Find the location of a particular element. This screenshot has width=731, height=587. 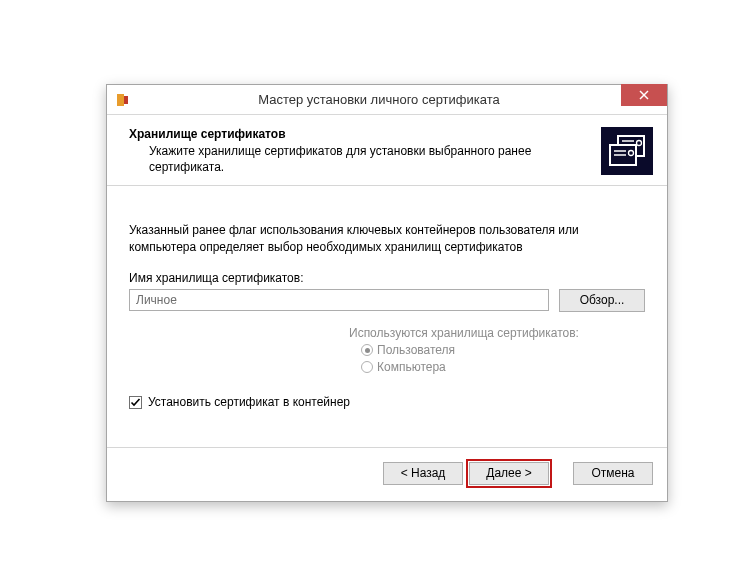

storage-name-row: Личное Обзор... is located at coordinates (387, 300).